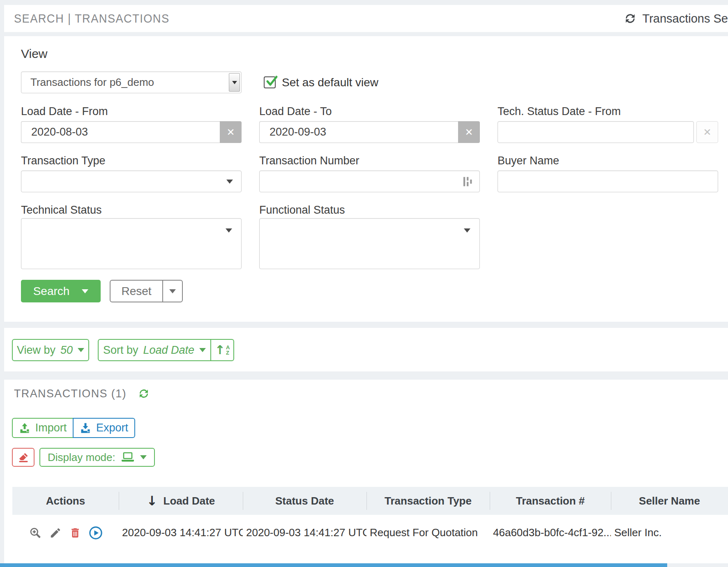 This screenshot has height=567, width=728. I want to click on cell-load-date: 2020-09-03 14:41:27 UTC, so click(181, 532).